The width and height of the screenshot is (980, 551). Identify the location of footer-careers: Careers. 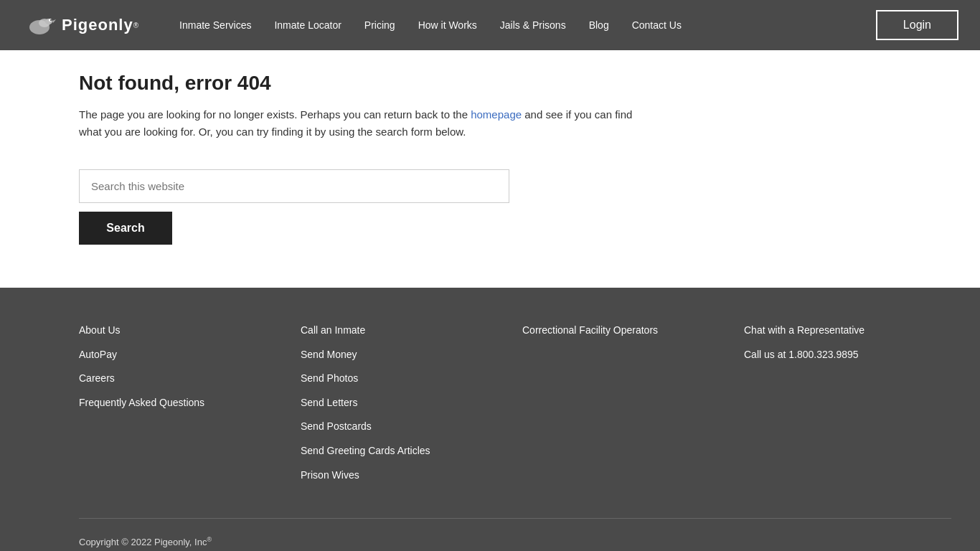
(182, 379).